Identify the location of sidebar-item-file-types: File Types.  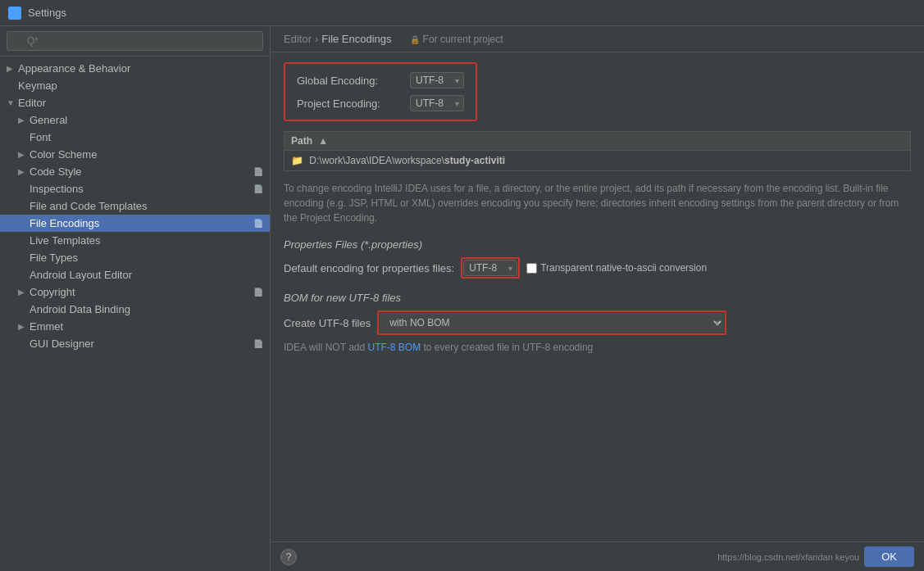
(134, 257).